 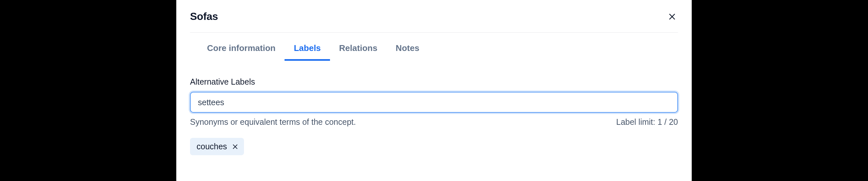 What do you see at coordinates (434, 82) in the screenshot?
I see `alternative-labels-heading: Alternative Labels` at bounding box center [434, 82].